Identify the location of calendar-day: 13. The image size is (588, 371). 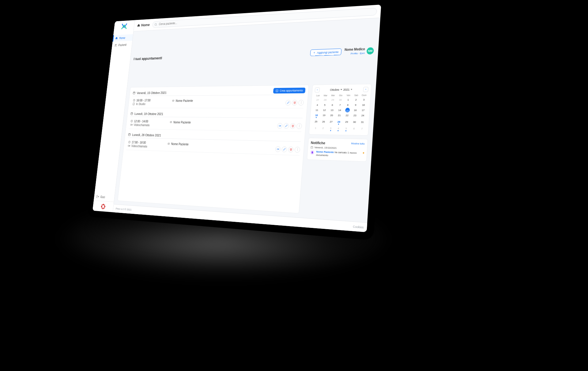
(332, 110).